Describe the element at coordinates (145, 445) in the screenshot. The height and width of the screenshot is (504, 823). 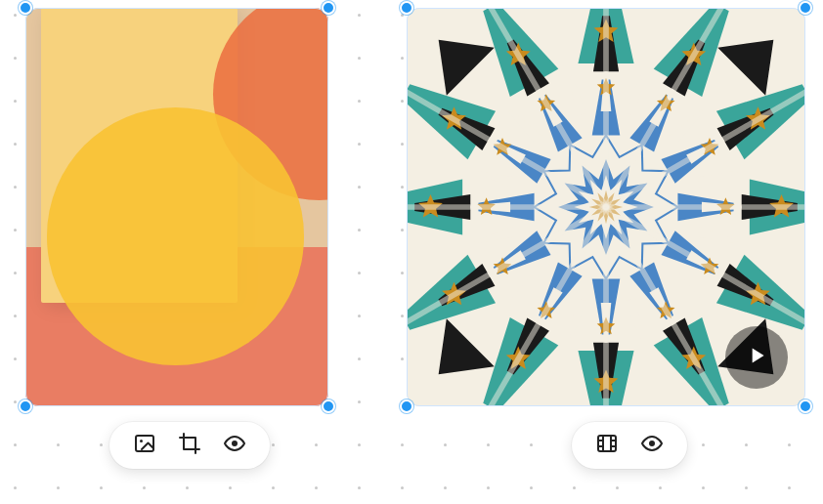
I see `image-icon` at that location.